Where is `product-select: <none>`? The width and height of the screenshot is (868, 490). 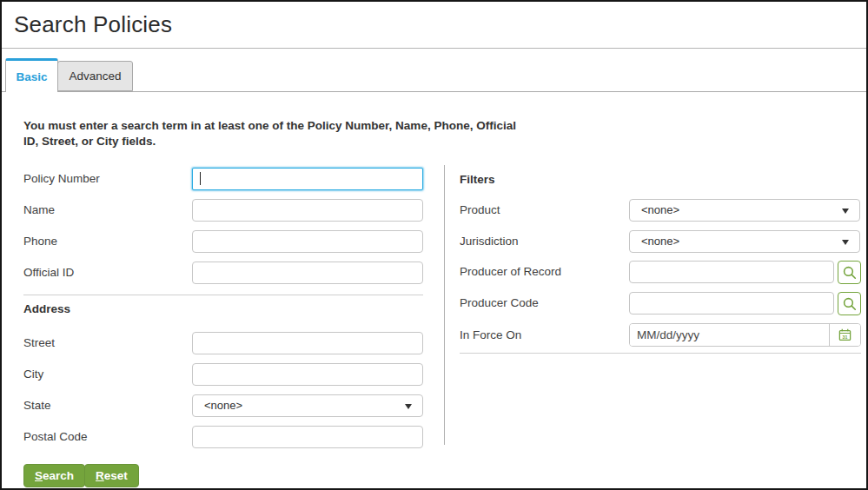 product-select: <none> is located at coordinates (745, 210).